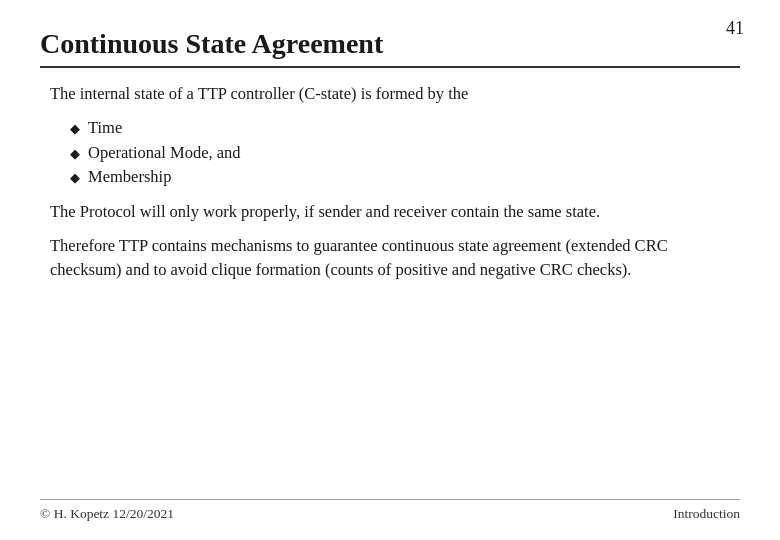 The image size is (780, 540). What do you see at coordinates (395, 212) in the screenshot?
I see `protocol-paragraph: The Protocol will only work properly, if…` at bounding box center [395, 212].